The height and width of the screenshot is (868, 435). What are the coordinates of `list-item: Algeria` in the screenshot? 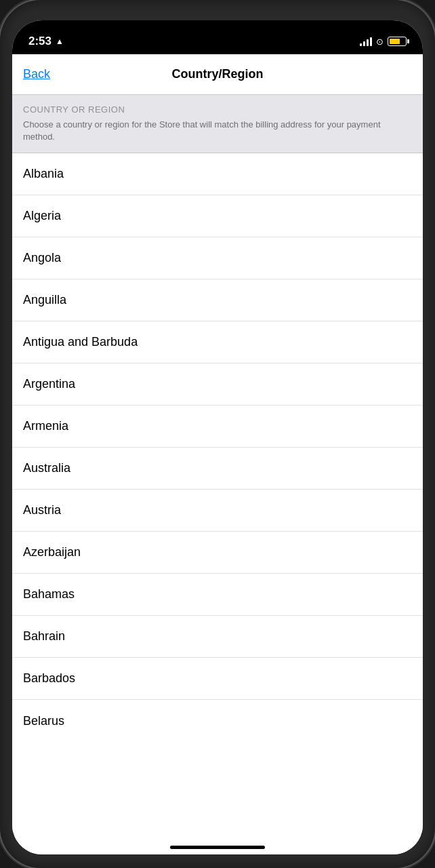 It's located at (218, 216).